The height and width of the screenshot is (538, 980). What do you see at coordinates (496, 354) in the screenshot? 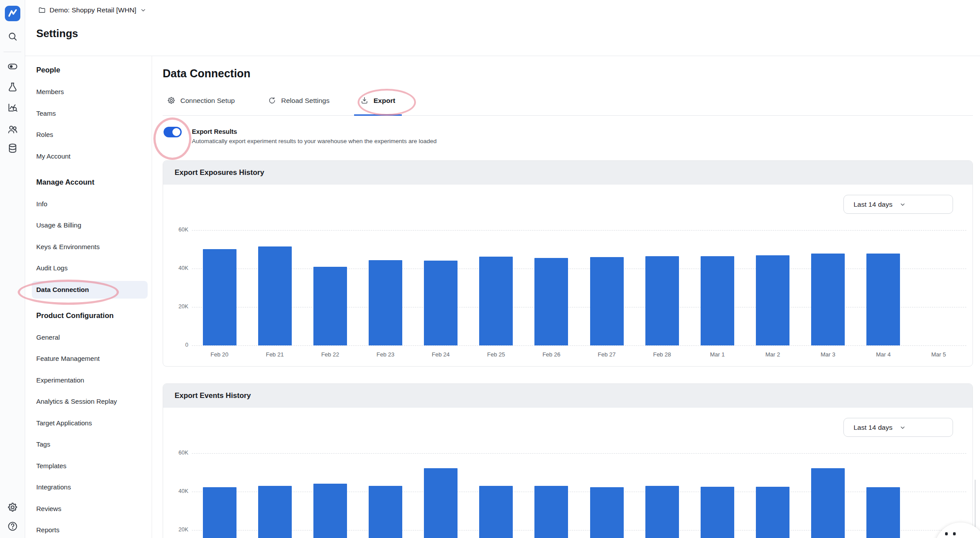
I see `x-axis-tick: Feb 25` at bounding box center [496, 354].